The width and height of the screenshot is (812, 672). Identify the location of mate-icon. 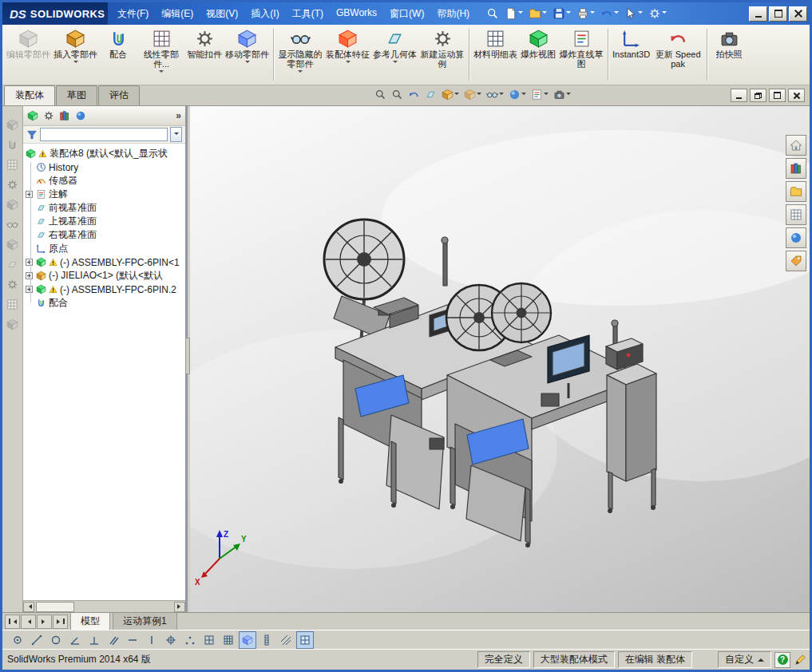
(13, 145).